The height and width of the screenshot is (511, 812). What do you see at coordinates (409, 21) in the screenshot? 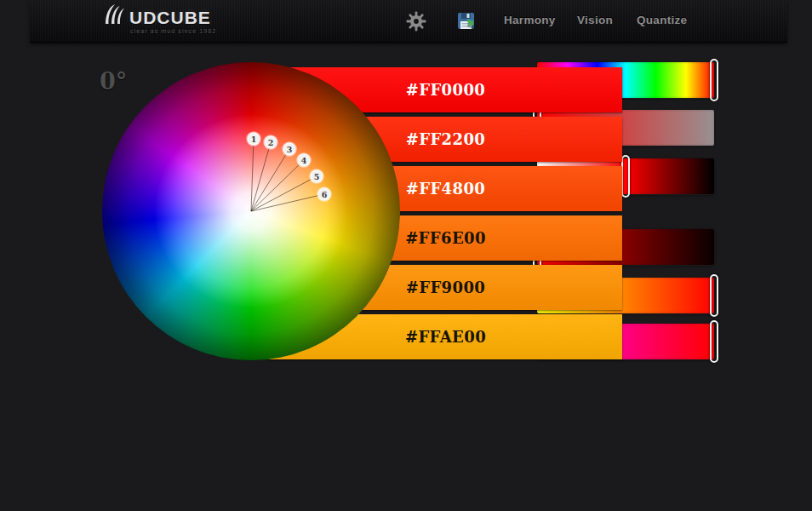
I see `header-bar: UDCUBE clear as mud since 1982` at bounding box center [409, 21].